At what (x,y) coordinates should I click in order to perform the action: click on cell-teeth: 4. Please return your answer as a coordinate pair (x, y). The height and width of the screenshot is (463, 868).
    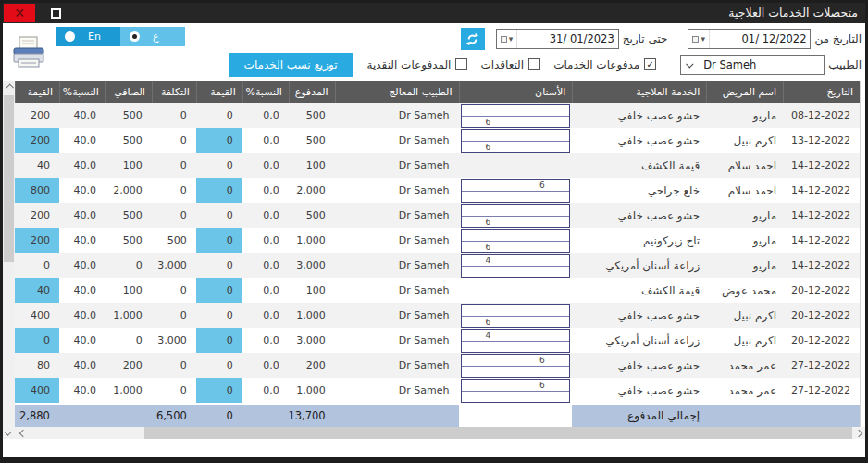
    Looking at the image, I should click on (516, 265).